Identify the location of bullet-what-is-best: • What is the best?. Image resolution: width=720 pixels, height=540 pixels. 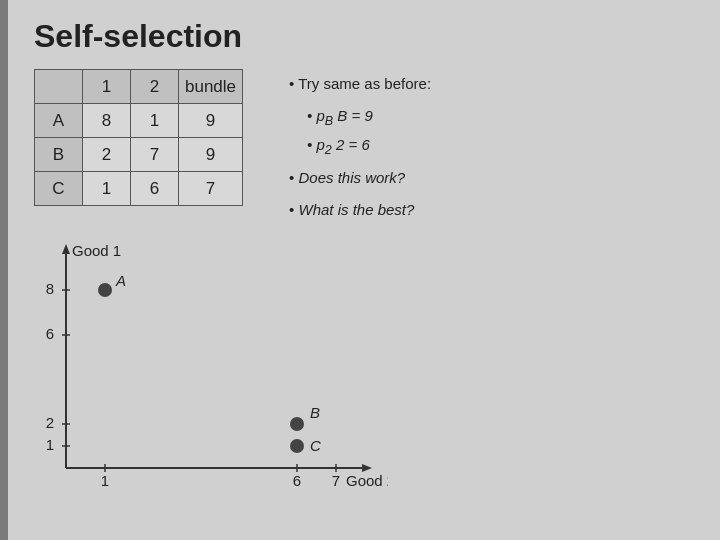
(360, 210).